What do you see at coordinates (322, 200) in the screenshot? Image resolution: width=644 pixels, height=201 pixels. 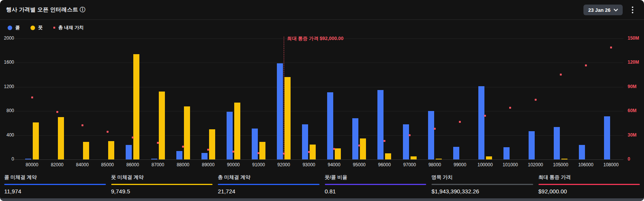 I see `horizontal-scrollbar` at bounding box center [322, 200].